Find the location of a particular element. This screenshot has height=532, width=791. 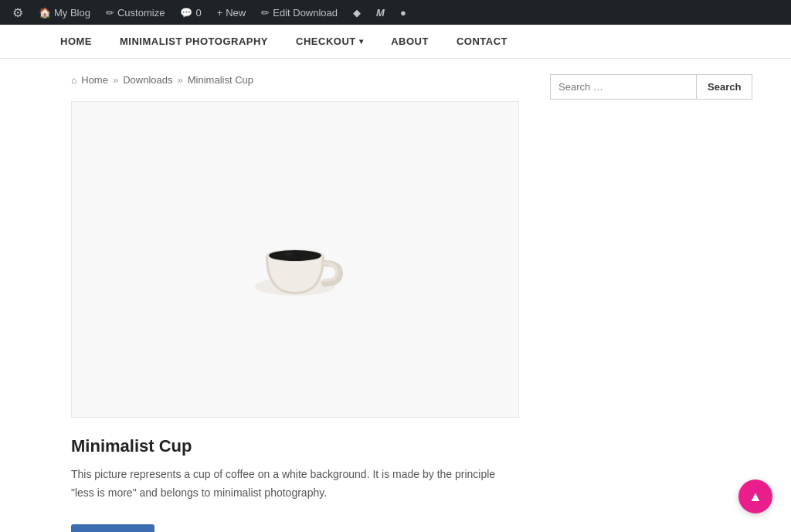

checkout-dropdown-arrow: ▾ is located at coordinates (362, 42).